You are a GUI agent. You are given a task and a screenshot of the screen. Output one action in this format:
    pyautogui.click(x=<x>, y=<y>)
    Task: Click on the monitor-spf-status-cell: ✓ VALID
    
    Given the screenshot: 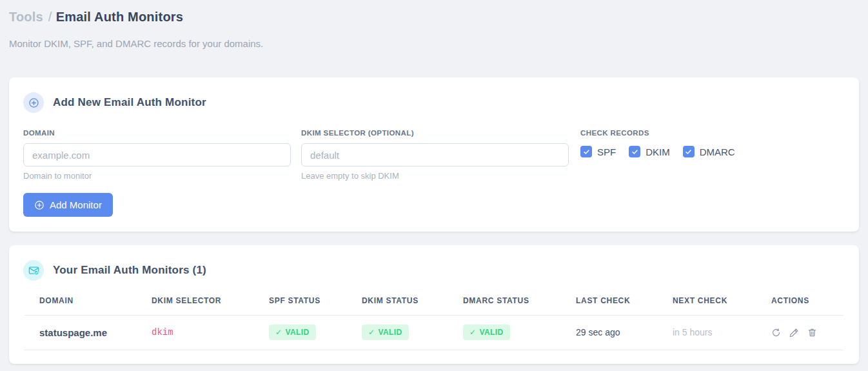 What is the action you would take?
    pyautogui.click(x=315, y=333)
    